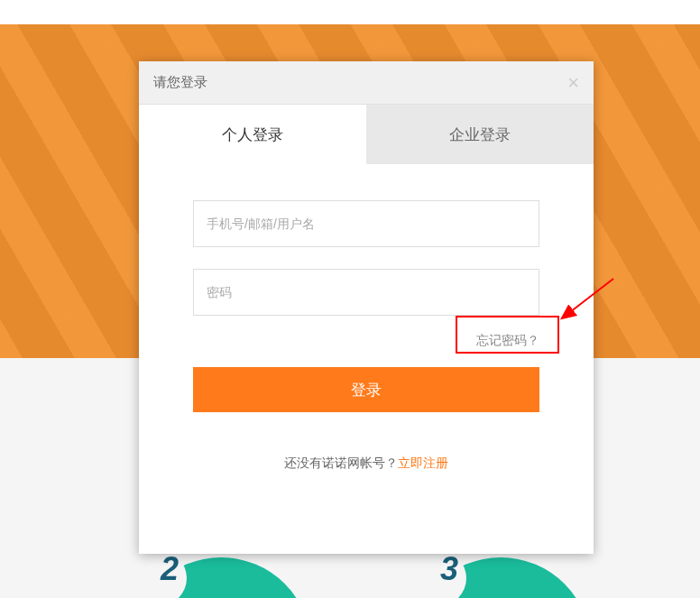 The height and width of the screenshot is (598, 700). I want to click on modal-title: 请您登录, so click(180, 83).